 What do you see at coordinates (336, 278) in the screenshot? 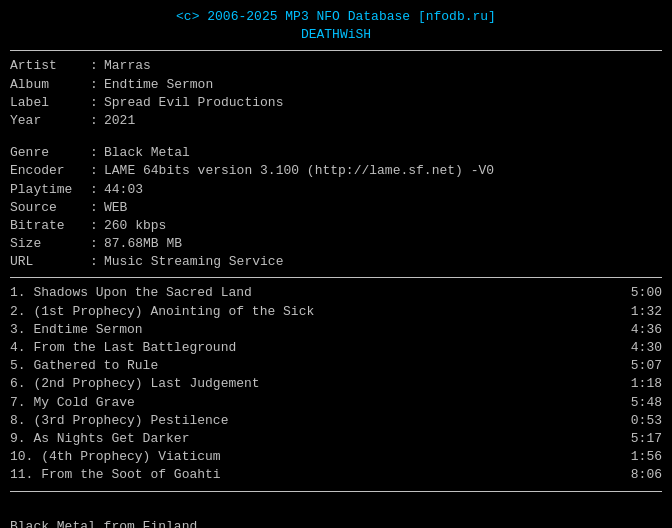
I see `divider-mid1` at bounding box center [336, 278].